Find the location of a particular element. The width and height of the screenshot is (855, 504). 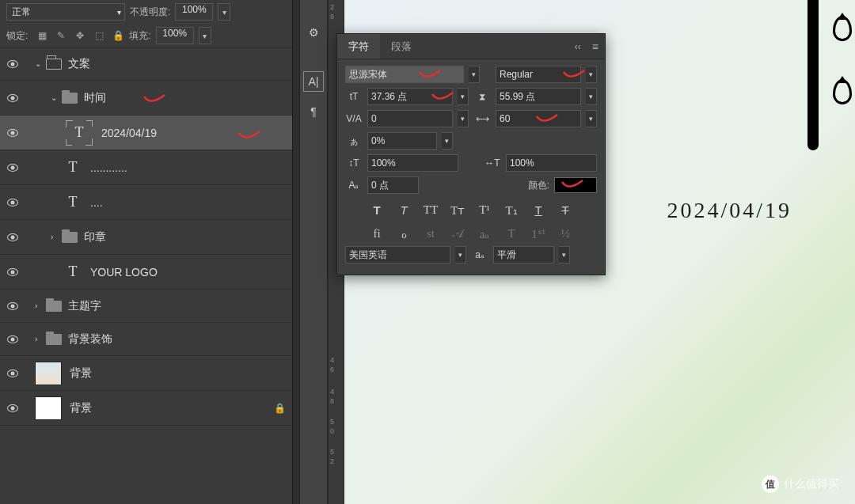

ligature-button: fi is located at coordinates (377, 234).